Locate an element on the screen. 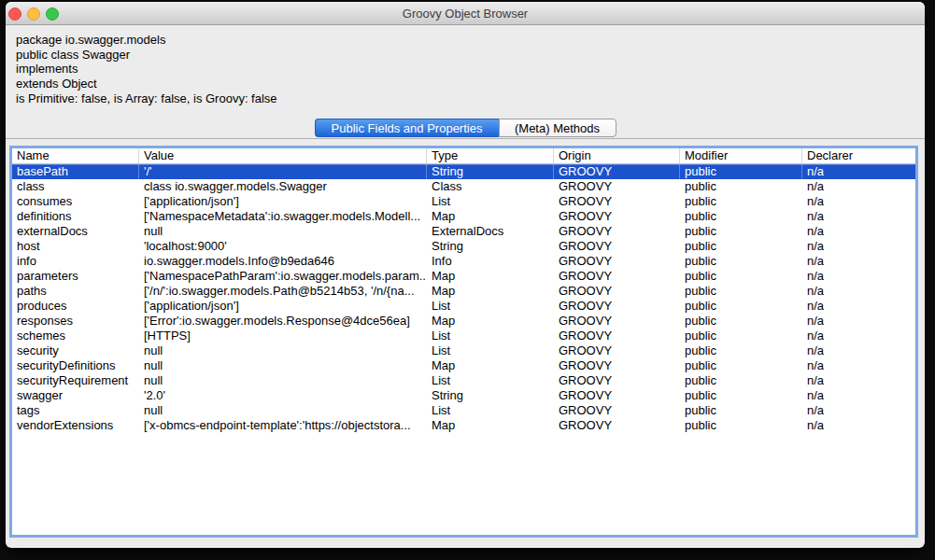 Image resolution: width=935 pixels, height=560 pixels. cell-value: ['/n/':io.swagger.models.Path@b5214b53, … is located at coordinates (282, 291).